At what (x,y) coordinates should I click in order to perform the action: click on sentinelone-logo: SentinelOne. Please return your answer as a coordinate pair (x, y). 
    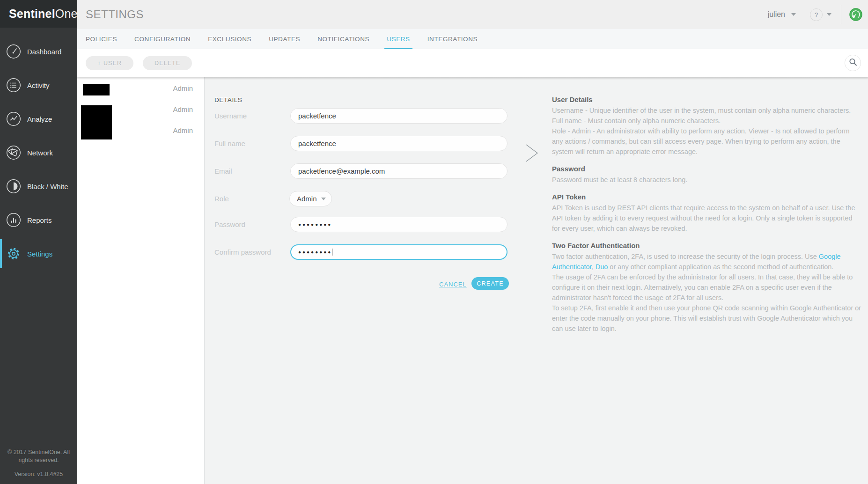
    Looking at the image, I should click on (38, 14).